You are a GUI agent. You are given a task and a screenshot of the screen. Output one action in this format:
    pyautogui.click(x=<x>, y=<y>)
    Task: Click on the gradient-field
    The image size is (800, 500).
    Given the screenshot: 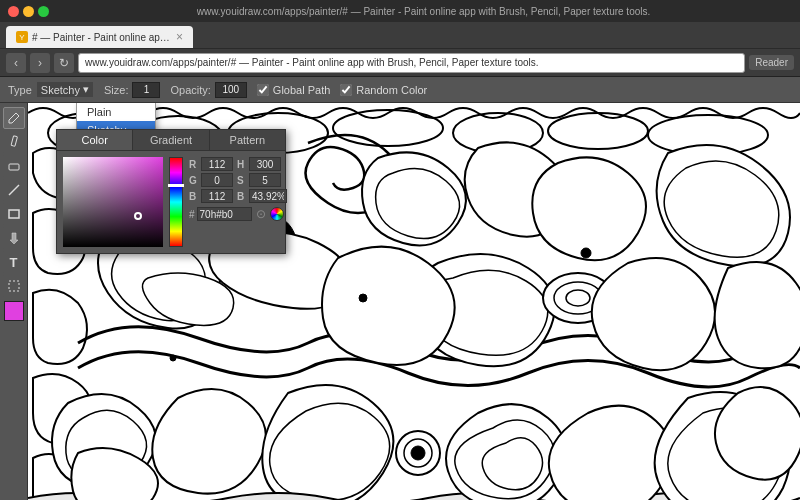 What is the action you would take?
    pyautogui.click(x=113, y=202)
    